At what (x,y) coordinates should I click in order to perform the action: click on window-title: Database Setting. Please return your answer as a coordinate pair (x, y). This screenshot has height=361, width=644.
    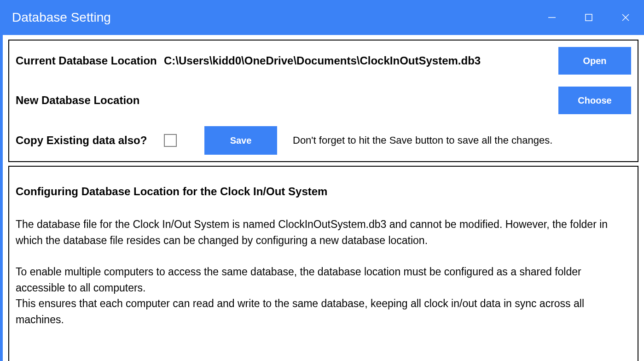
    Looking at the image, I should click on (62, 17).